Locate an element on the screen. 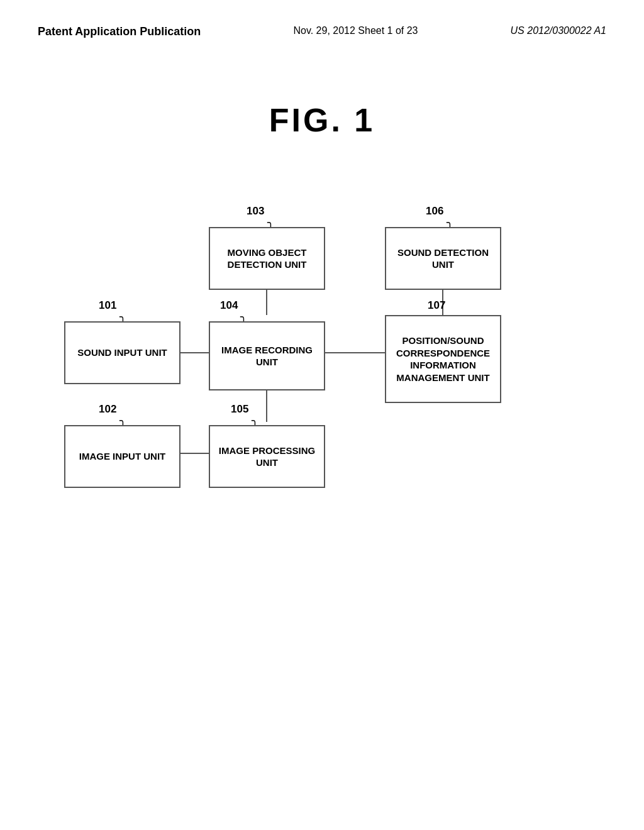 This screenshot has width=644, height=830. image-input-unit-box: IMAGE INPUT UNIT is located at coordinates (122, 456).